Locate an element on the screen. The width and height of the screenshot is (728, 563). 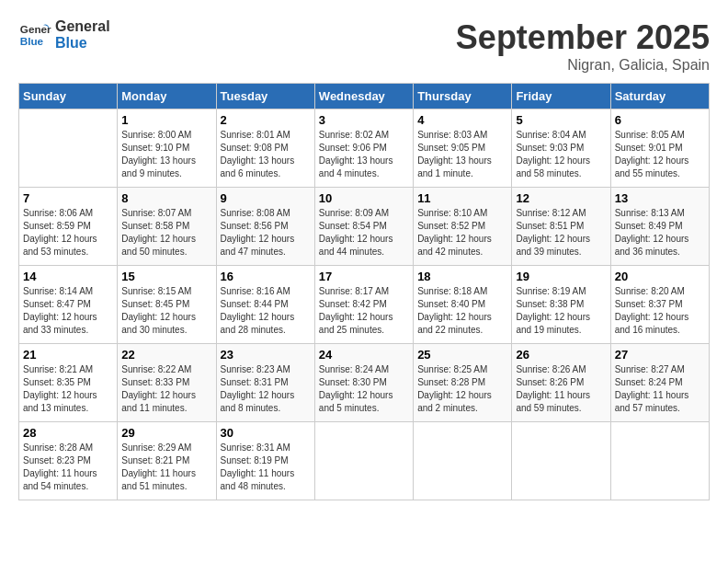
day-info: Sunrise: 8:07 AMSunset: 8:58 PMDaylight:… is located at coordinates (166, 233).